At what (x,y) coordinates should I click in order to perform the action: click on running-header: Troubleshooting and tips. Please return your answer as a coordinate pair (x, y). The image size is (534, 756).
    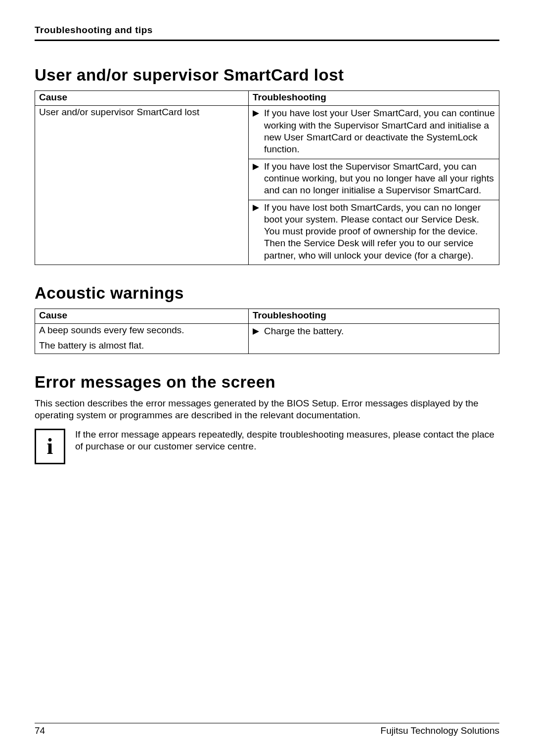
    Looking at the image, I should click on (267, 32).